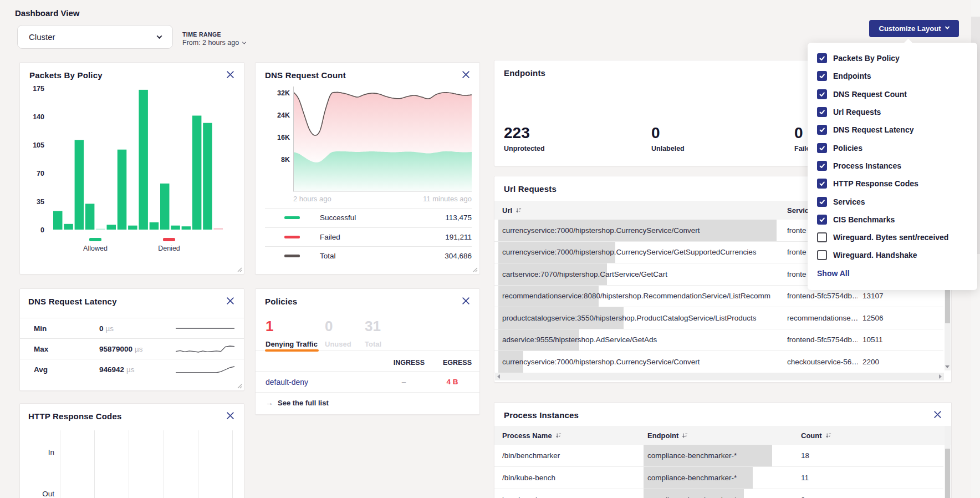  What do you see at coordinates (303, 403) in the screenshot?
I see `see-full-list-label: See the full list` at bounding box center [303, 403].